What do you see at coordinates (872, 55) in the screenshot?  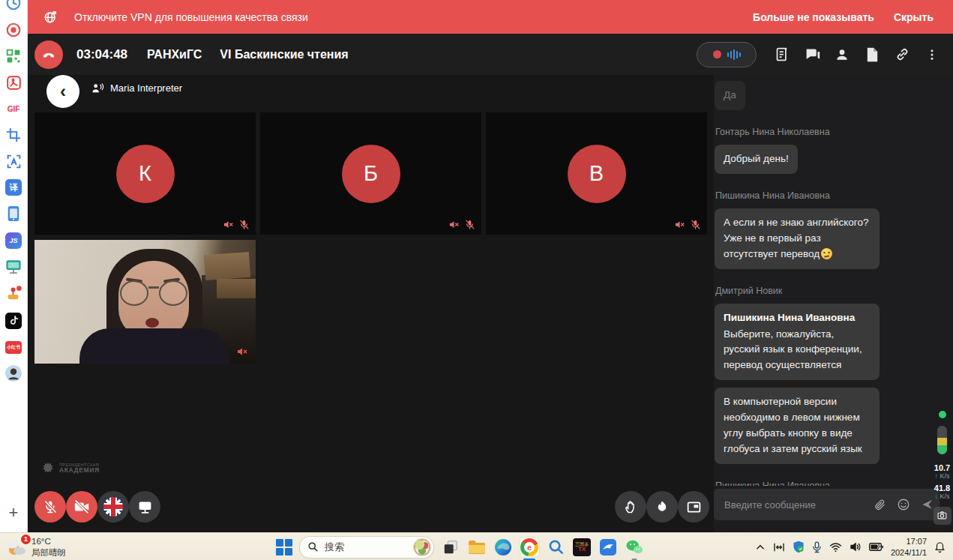 I see `document-icon` at bounding box center [872, 55].